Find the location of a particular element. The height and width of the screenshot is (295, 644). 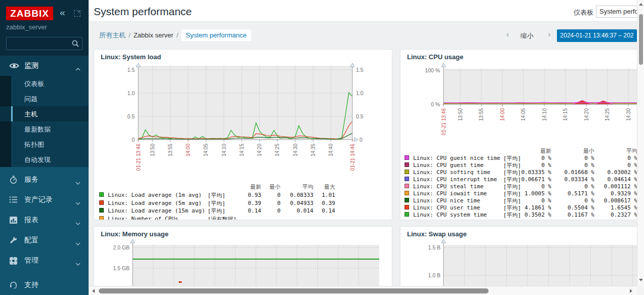

legend-text: Linux: CPU steal time is located at coordinates (449, 186).